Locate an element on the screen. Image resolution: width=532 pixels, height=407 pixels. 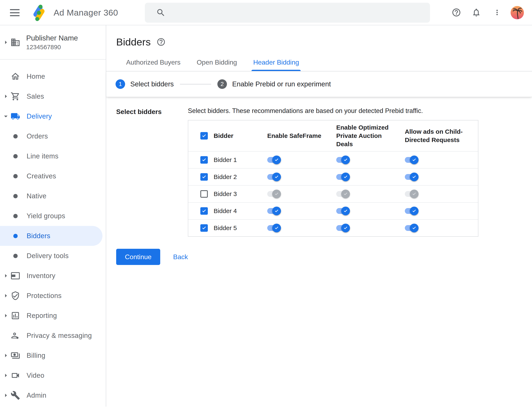
table-row: Bidder 2 is located at coordinates (333, 177).